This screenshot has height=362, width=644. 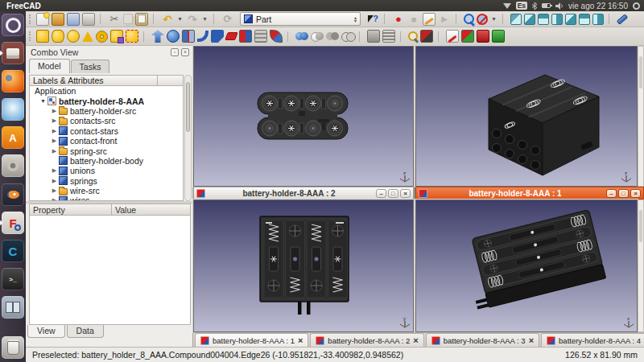 What do you see at coordinates (348, 36) in the screenshot?
I see `boolean-section-button` at bounding box center [348, 36].